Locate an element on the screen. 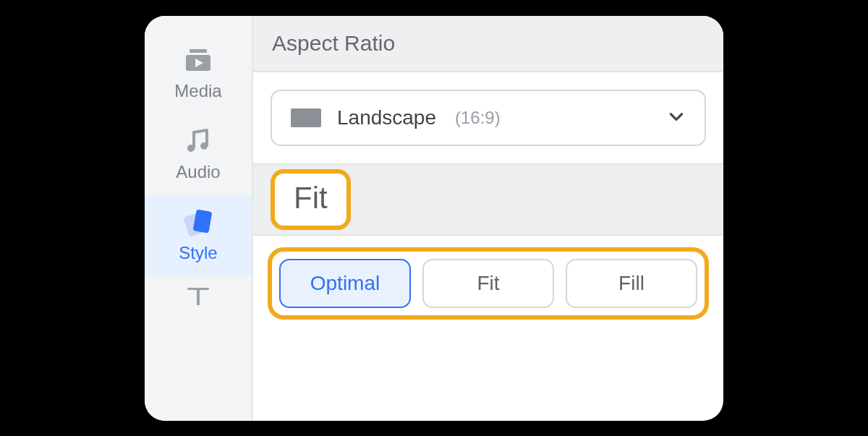  text-icon is located at coordinates (198, 296).